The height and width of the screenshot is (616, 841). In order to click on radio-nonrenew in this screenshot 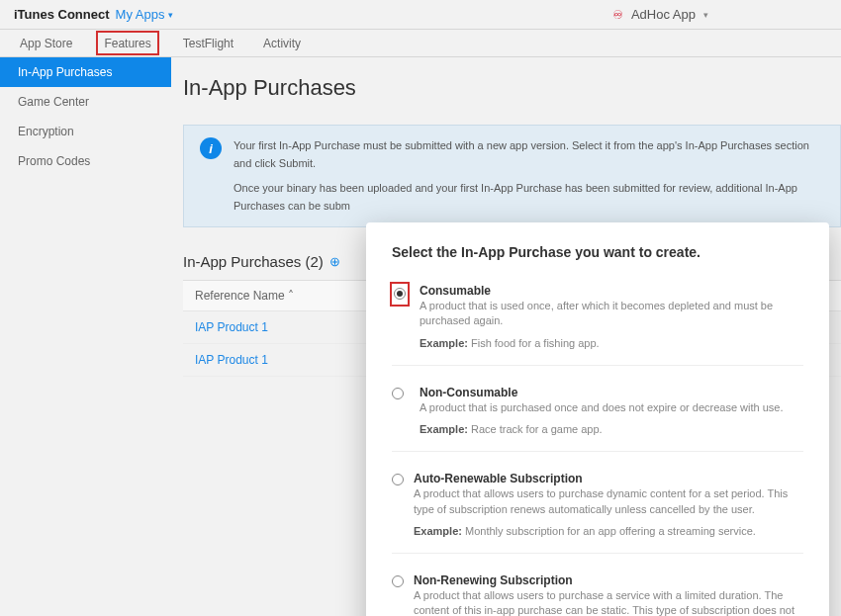, I will do `click(398, 581)`.